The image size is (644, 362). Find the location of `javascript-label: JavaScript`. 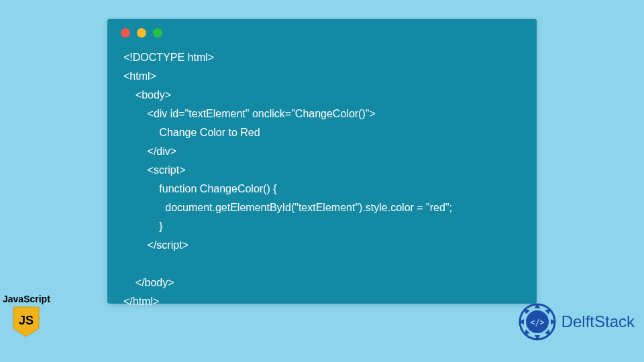

javascript-label: JavaScript is located at coordinates (27, 299).